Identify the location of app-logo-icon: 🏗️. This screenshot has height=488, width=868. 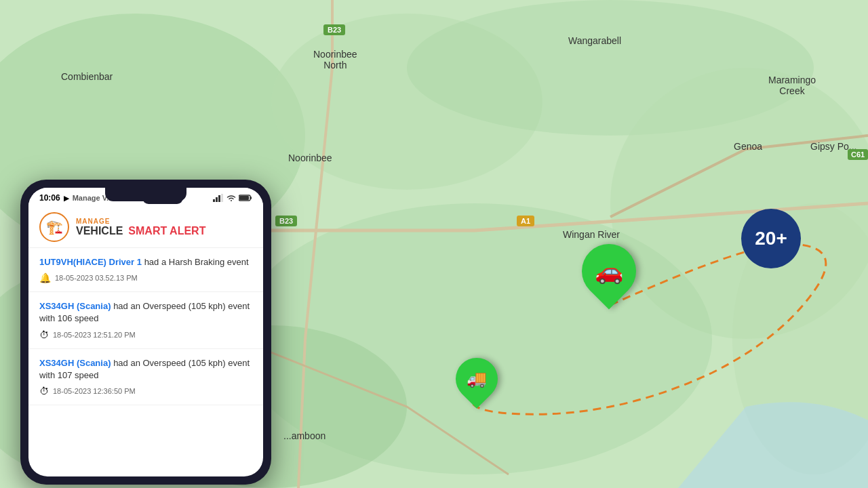
(54, 227).